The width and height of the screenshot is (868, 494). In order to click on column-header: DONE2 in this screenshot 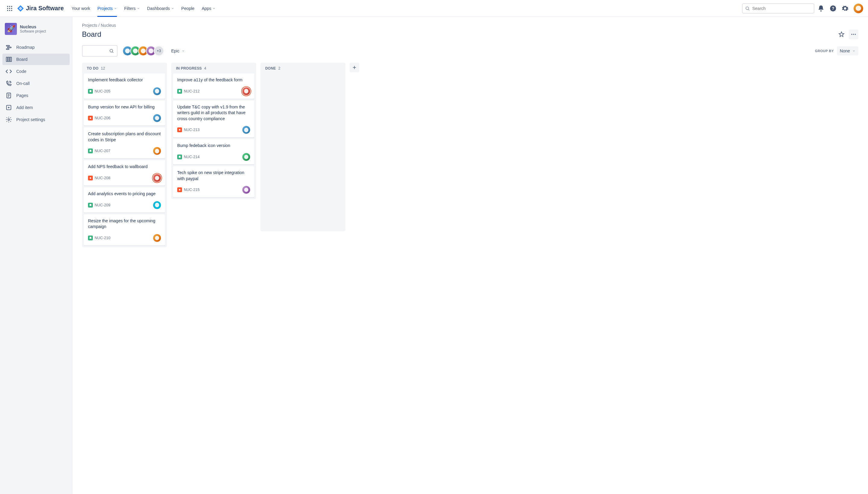, I will do `click(303, 70)`.